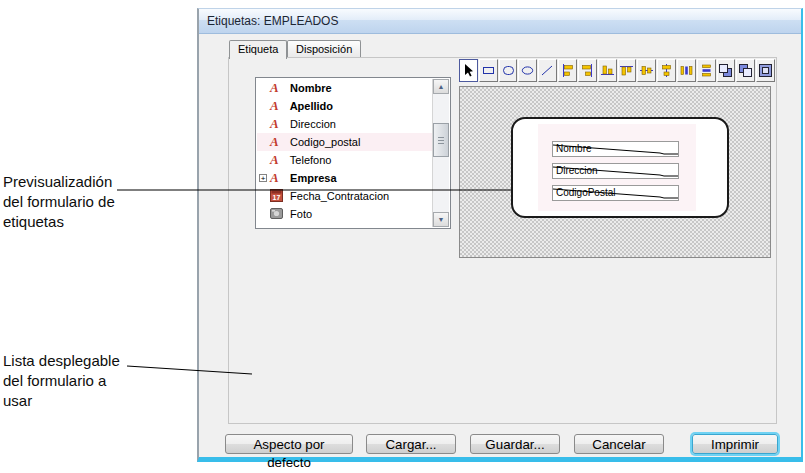 This screenshot has width=805, height=473. Describe the element at coordinates (353, 153) in the screenshot. I see `field-list: Nombre Apellido Direccion Codigo_postal …` at that location.